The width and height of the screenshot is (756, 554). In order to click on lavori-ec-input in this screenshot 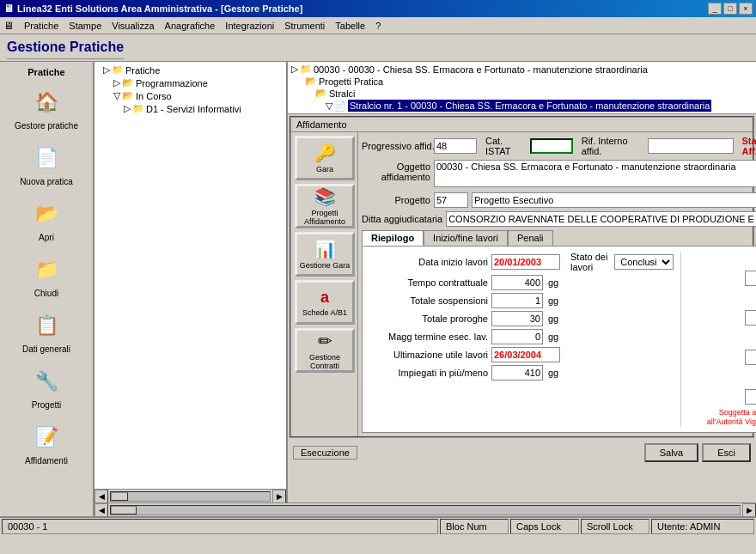, I will do `click(751, 318)`.